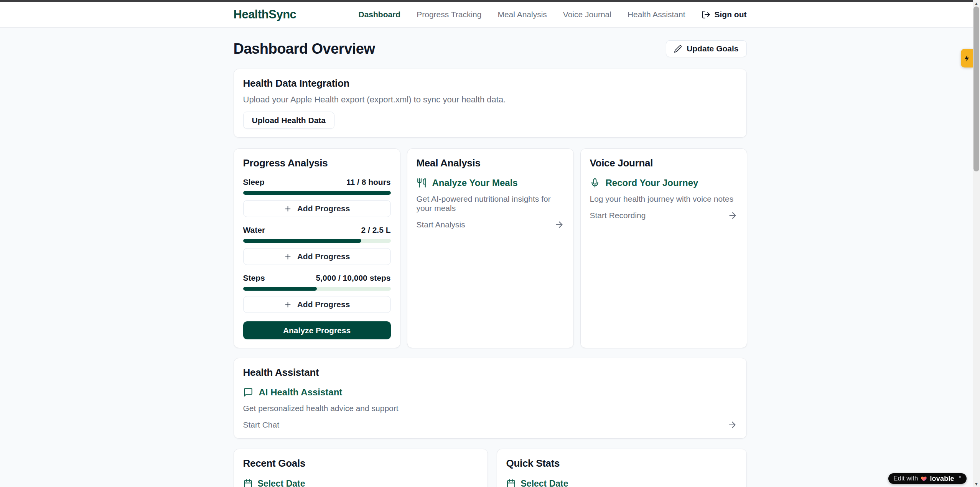 The width and height of the screenshot is (980, 487). Describe the element at coordinates (906, 479) in the screenshot. I see `edit-with-label: Edit with` at that location.